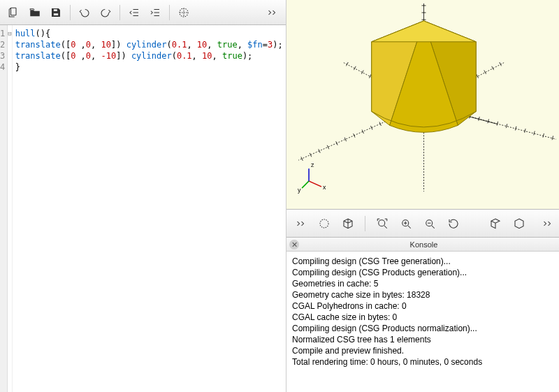  What do you see at coordinates (143, 13) in the screenshot?
I see `editor-toolbar` at bounding box center [143, 13].